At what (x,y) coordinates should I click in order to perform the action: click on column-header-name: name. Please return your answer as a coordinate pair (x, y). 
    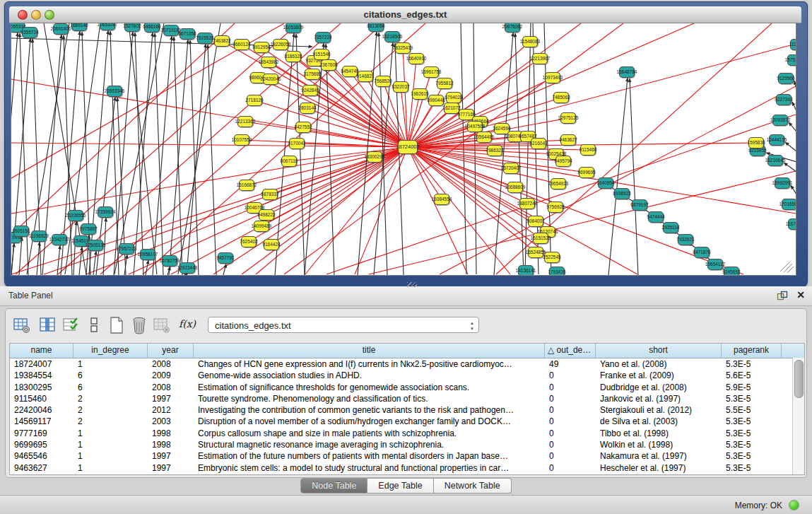
    Looking at the image, I should click on (42, 351).